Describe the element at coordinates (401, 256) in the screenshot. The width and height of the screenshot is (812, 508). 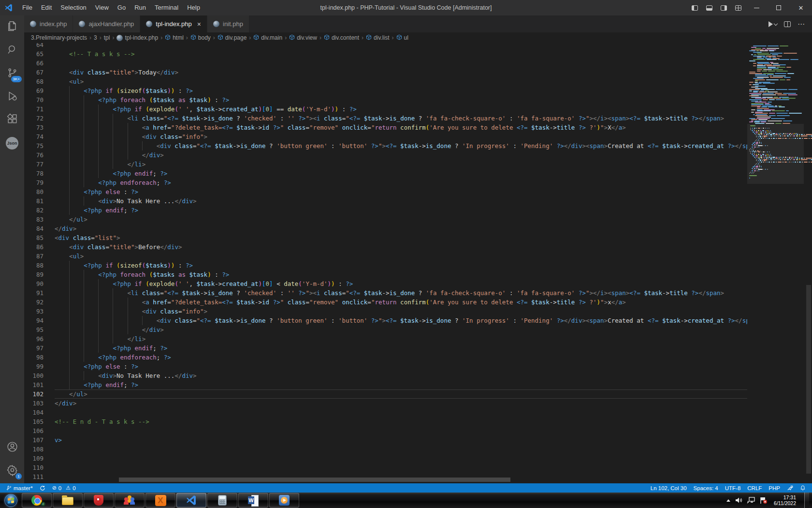
I see `line-content: <ul>` at that location.